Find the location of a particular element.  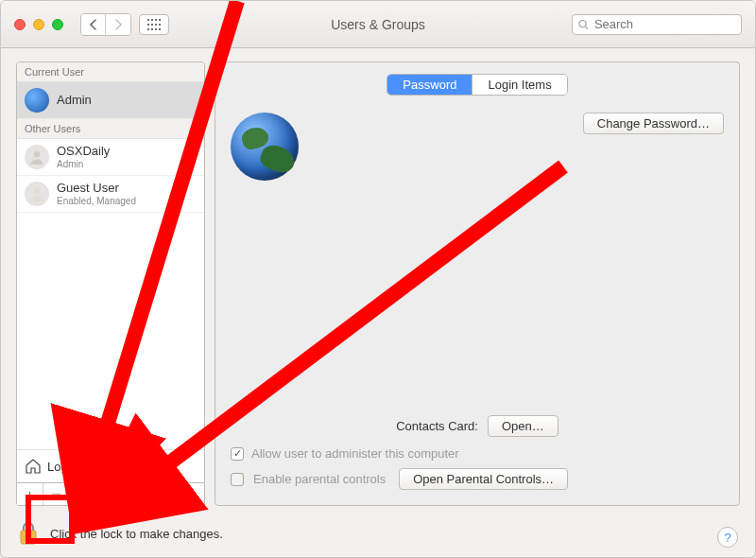

change-password-button: Change Password… is located at coordinates (654, 123).